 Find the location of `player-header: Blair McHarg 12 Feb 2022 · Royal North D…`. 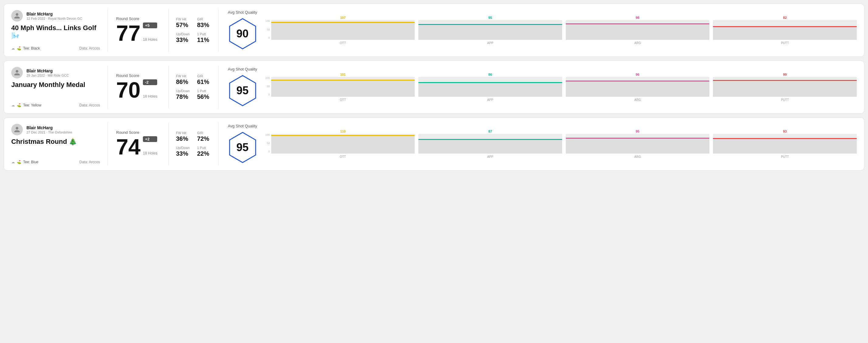

player-header: Blair McHarg 12 Feb 2022 · Royal North D… is located at coordinates (56, 16).